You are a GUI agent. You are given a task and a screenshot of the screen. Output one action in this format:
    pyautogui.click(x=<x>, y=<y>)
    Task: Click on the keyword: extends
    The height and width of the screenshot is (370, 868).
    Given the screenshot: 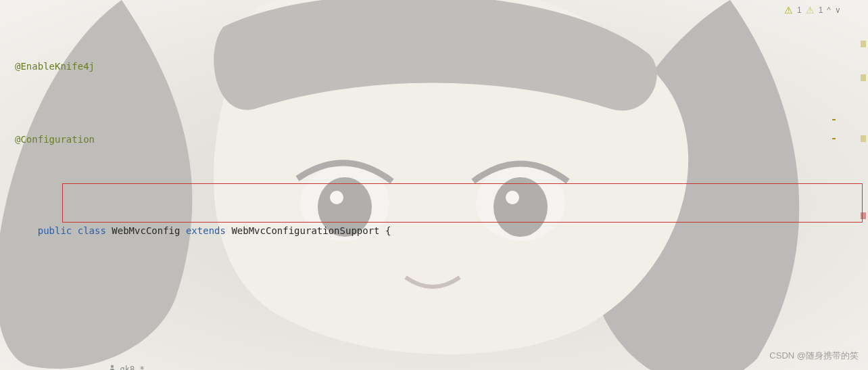 What is the action you would take?
    pyautogui.click(x=206, y=231)
    